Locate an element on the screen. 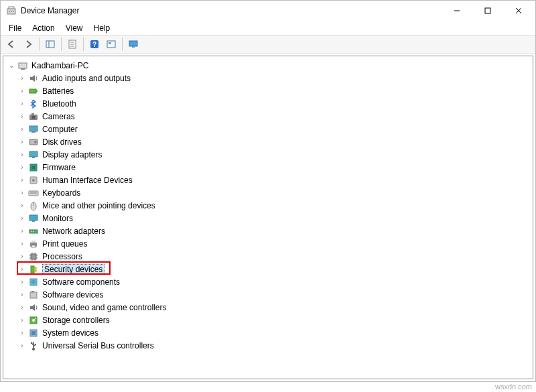 The image size is (536, 392). tree-item: ›Universal Serial Bus controllers is located at coordinates (268, 346).